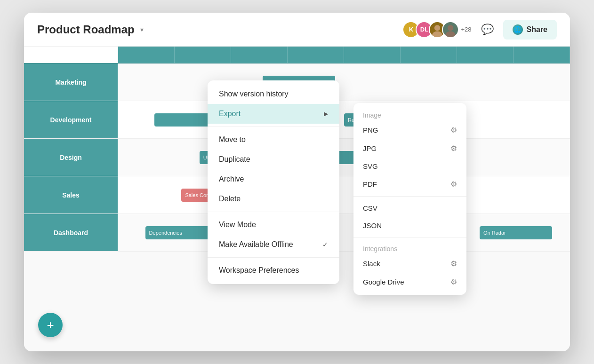 The width and height of the screenshot is (594, 364). Describe the element at coordinates (142, 30) in the screenshot. I see `chevron-down-icon: ▾` at that location.